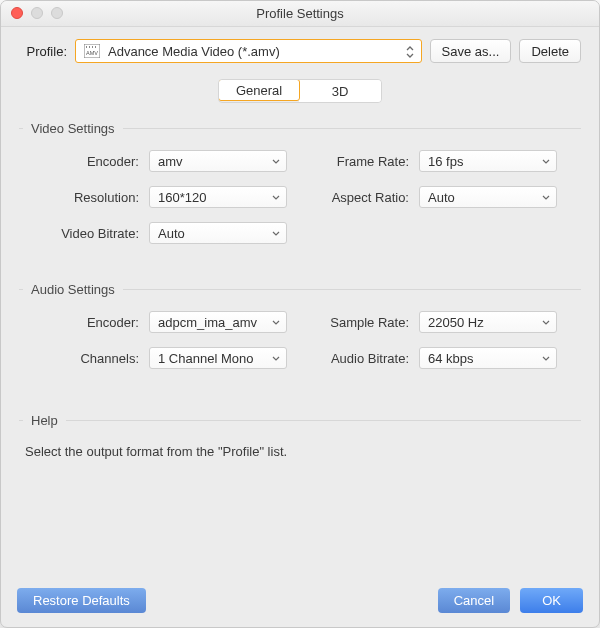  What do you see at coordinates (446, 162) in the screenshot?
I see `frame-rate-value: 16 fps` at bounding box center [446, 162].